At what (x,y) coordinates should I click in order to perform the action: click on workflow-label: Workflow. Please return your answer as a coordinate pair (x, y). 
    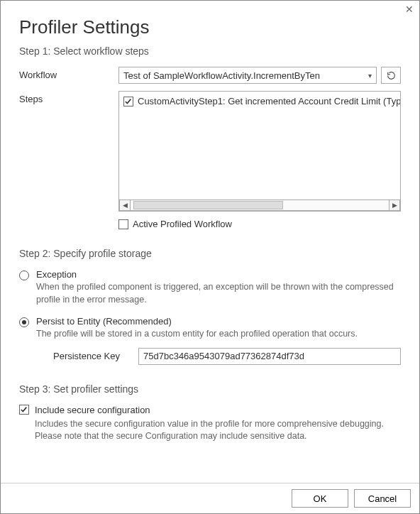
    Looking at the image, I should click on (69, 74).